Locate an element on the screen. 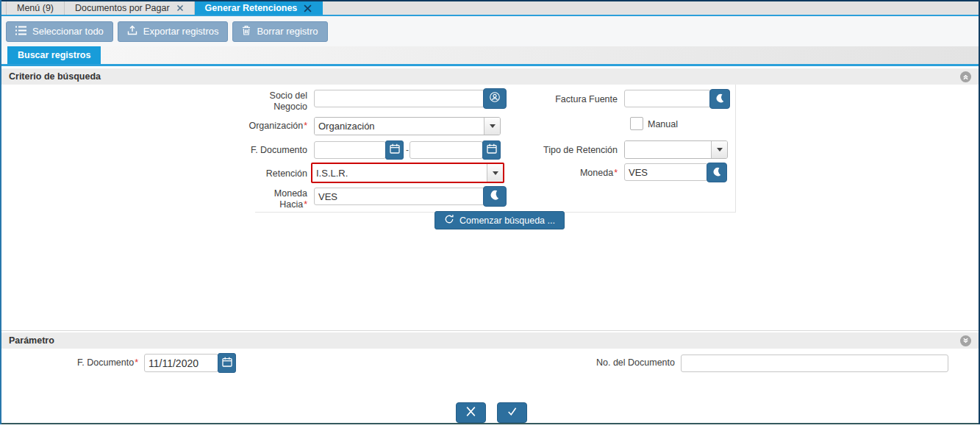  currency-label: Moneda* is located at coordinates (581, 174).